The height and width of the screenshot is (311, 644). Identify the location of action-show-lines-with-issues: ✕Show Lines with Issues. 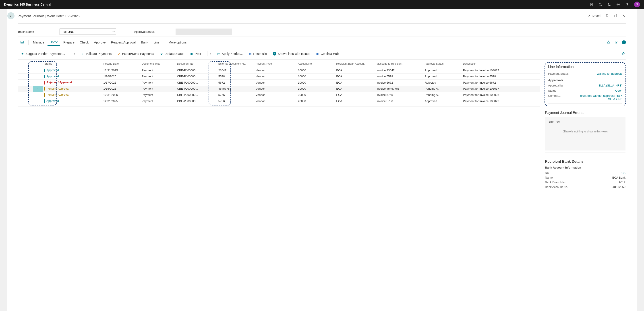
(292, 54).